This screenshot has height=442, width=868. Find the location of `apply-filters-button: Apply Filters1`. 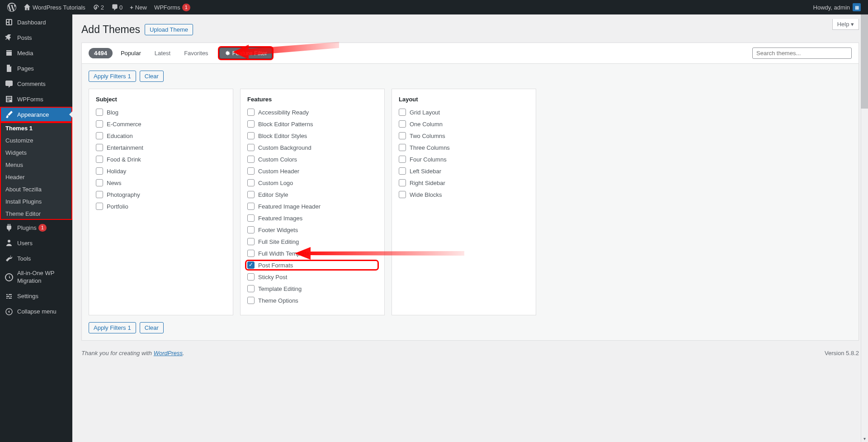

apply-filters-button: Apply Filters1 is located at coordinates (112, 76).